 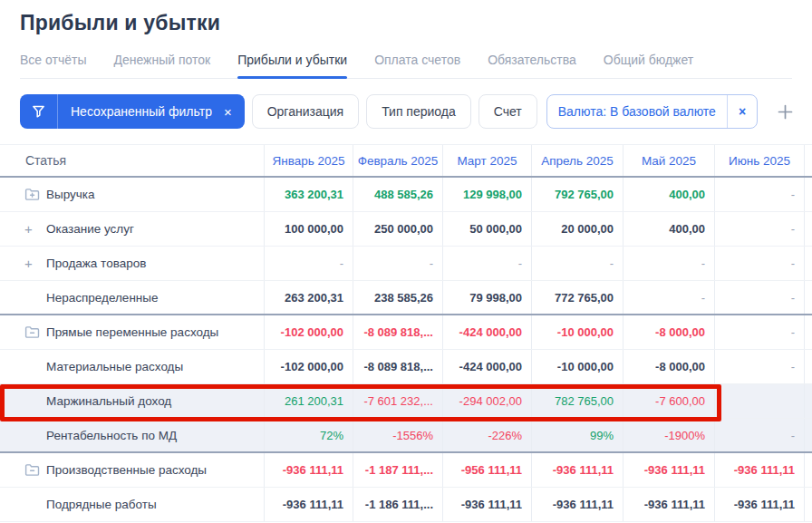 I want to click on cell-undistributed-2: 79 998,00, so click(x=488, y=297).